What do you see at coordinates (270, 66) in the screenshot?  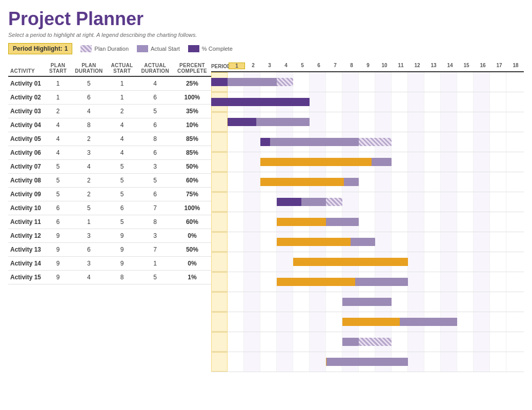 I see `period-num-3: 3` at bounding box center [270, 66].